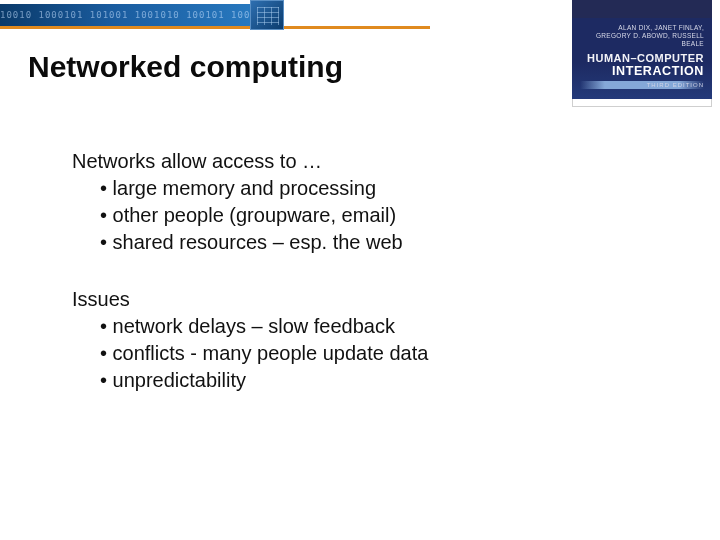 The image size is (720, 540). I want to click on book-cover: ALAN DIX, JANET FINLAY, GREGORY D. ABOWD…, so click(642, 54).